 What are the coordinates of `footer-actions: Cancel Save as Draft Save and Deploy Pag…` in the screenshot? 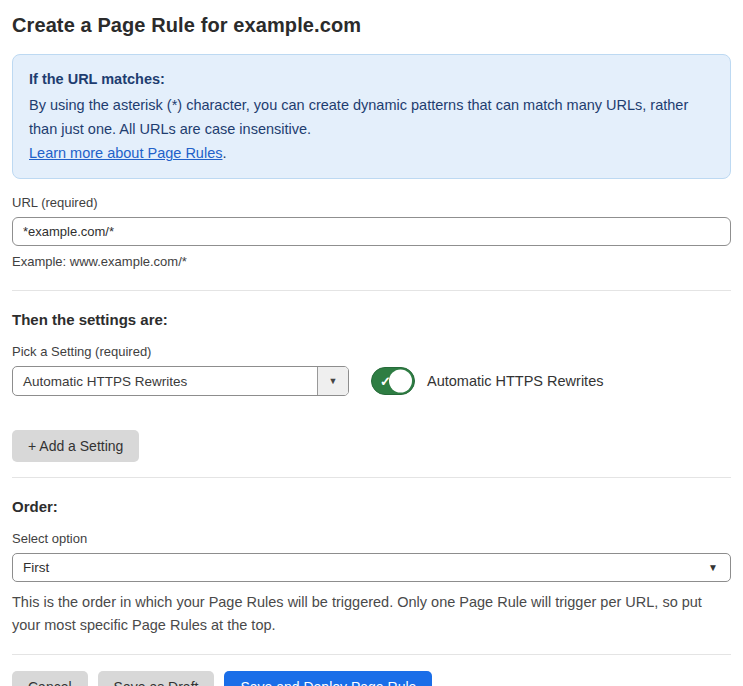 It's located at (372, 678).